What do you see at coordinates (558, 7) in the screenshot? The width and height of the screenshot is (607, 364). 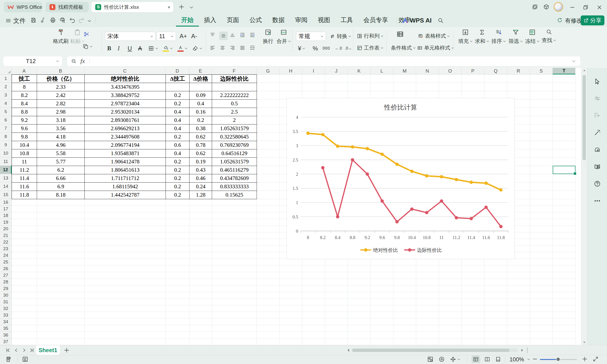 I see `user-avatar` at bounding box center [558, 7].